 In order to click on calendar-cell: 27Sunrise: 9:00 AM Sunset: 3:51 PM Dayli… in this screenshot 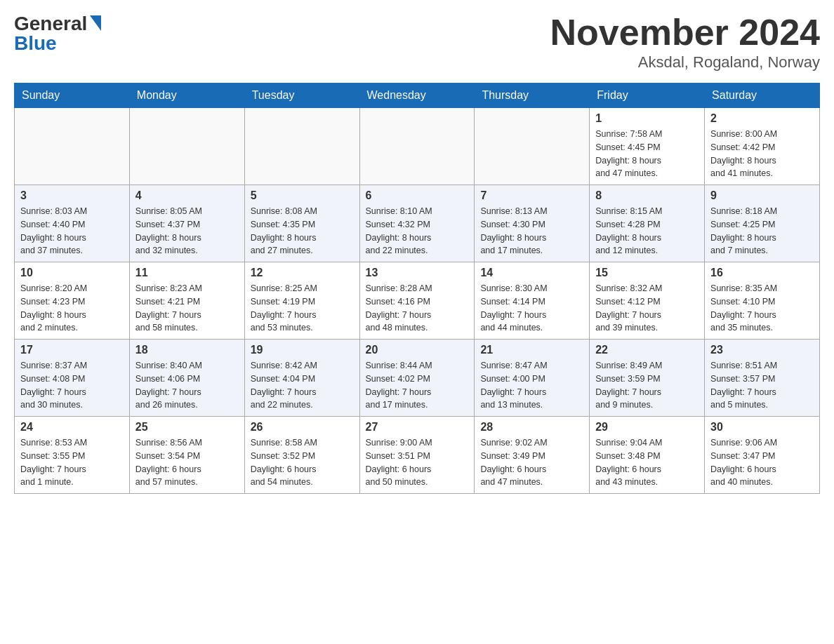, I will do `click(417, 455)`.